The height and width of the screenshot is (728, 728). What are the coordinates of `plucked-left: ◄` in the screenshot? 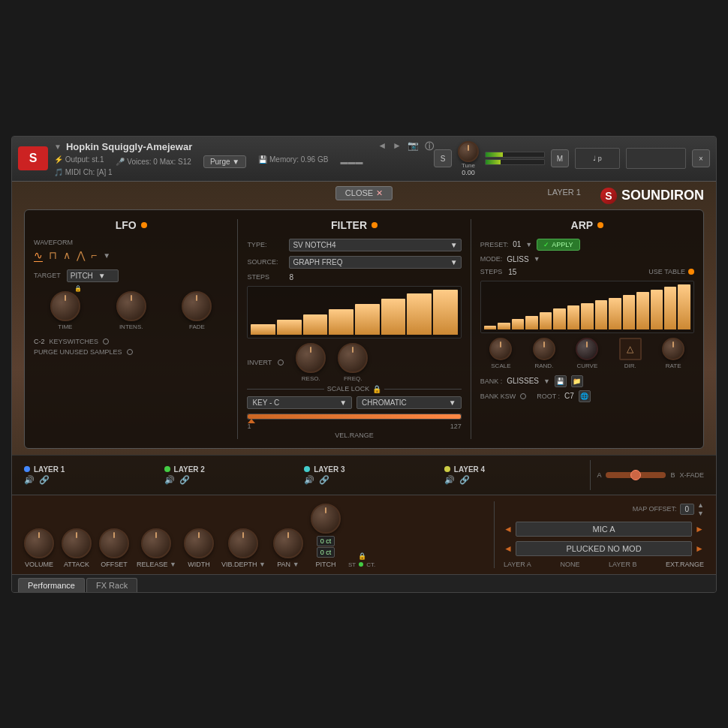 It's located at (508, 549).